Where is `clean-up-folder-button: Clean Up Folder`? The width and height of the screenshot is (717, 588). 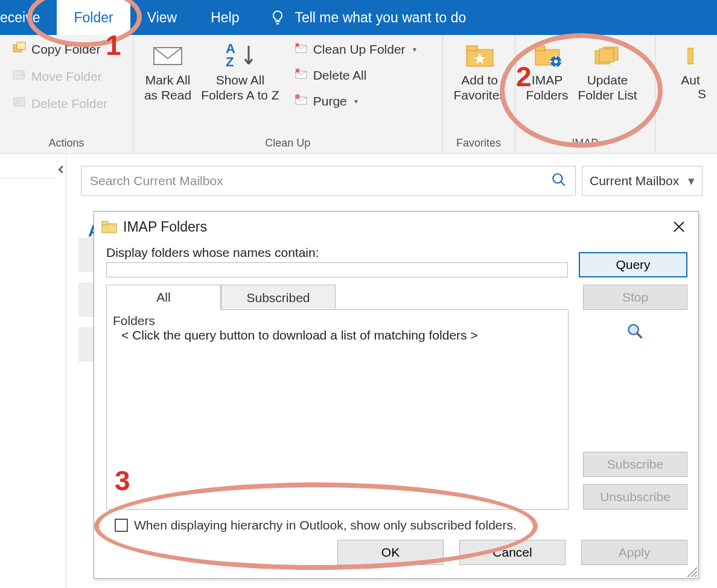
clean-up-folder-button: Clean Up Folder is located at coordinates (355, 49).